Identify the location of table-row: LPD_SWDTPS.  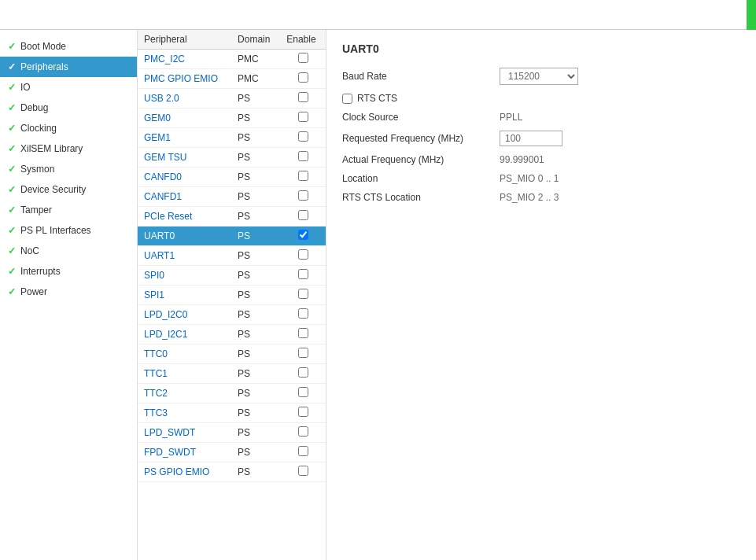
(231, 433).